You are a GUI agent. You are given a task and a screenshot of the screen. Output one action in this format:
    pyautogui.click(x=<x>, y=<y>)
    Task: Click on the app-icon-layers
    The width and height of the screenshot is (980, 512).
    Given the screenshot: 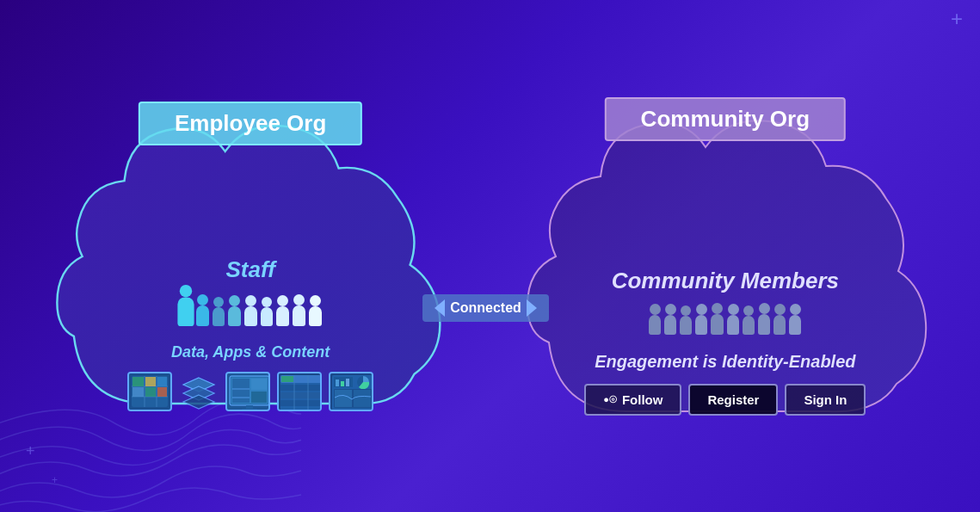 What is the action you would take?
    pyautogui.click(x=199, y=392)
    